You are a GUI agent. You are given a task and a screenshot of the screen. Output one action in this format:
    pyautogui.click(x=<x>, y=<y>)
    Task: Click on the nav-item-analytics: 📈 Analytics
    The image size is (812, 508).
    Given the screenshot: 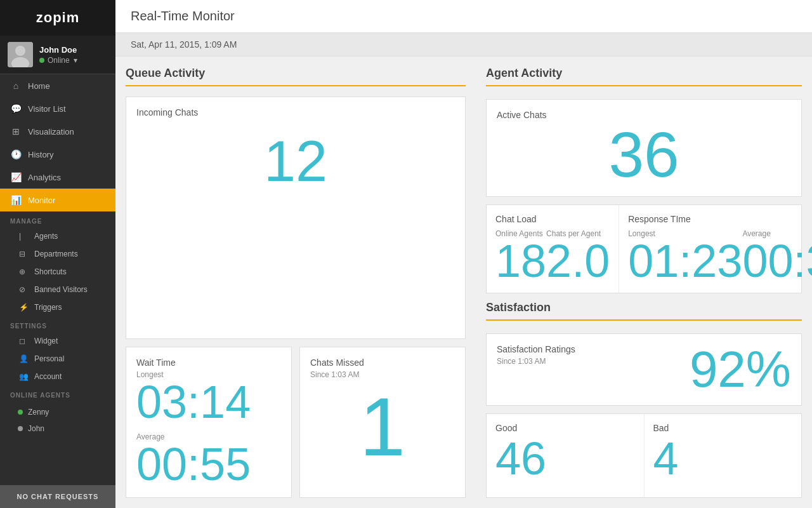 What is the action you would take?
    pyautogui.click(x=58, y=177)
    